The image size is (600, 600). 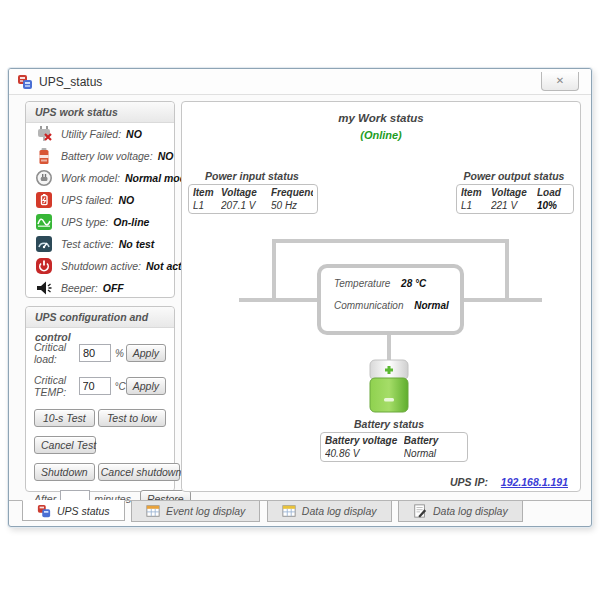 What do you see at coordinates (289, 511) in the screenshot?
I see `data-log-tab-icon` at bounding box center [289, 511].